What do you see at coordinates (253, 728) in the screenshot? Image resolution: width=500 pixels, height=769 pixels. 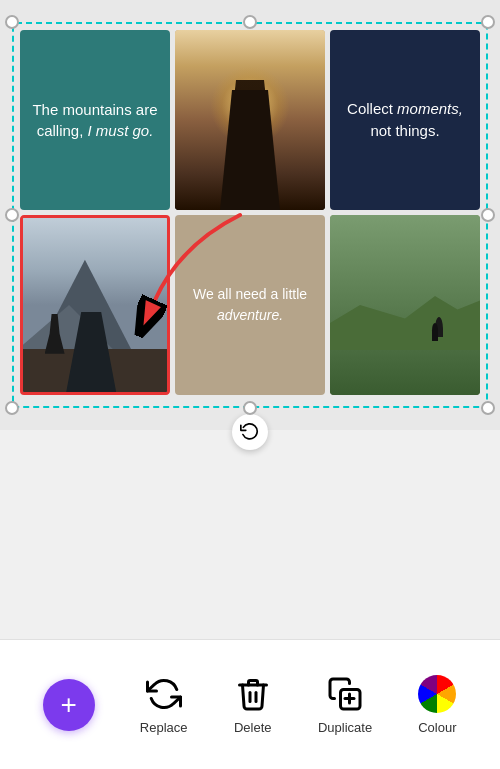 I see `delete-label: Delete` at bounding box center [253, 728].